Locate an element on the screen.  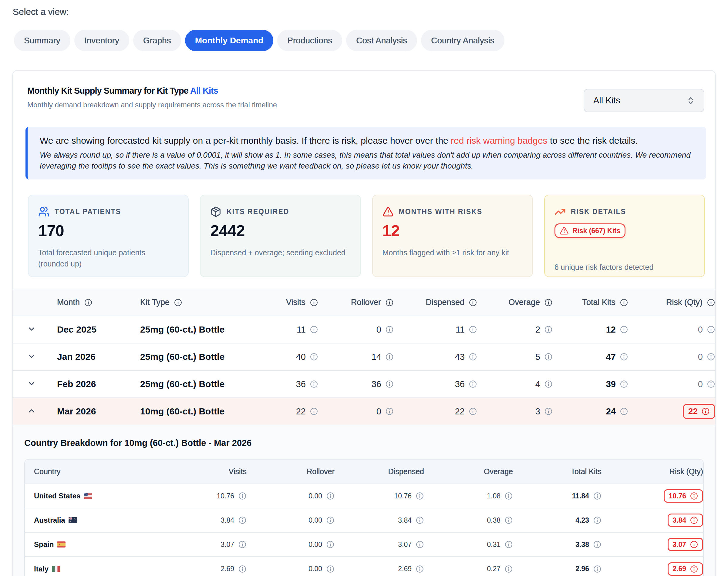
country-cell: Spain is located at coordinates (91, 544).